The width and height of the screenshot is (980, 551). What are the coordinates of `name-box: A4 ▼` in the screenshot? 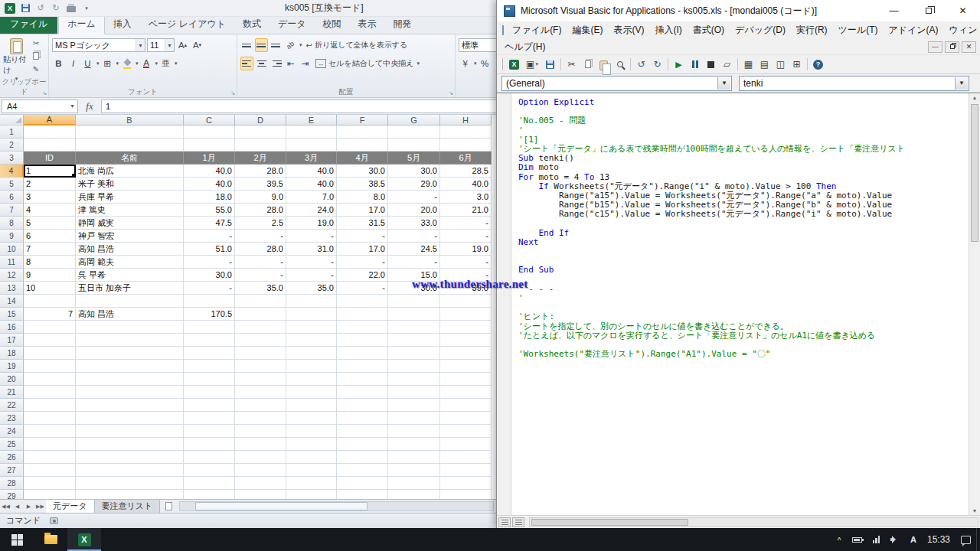 It's located at (40, 106).